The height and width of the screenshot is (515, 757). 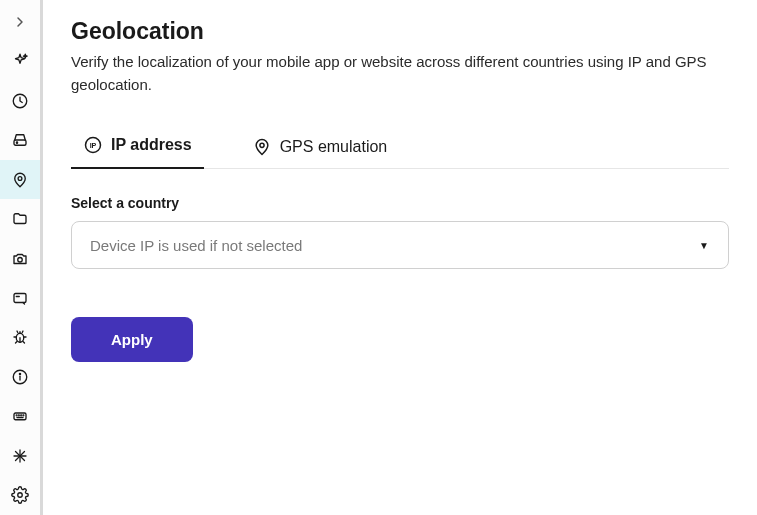 What do you see at coordinates (20, 60) in the screenshot?
I see `sidebar-sparkle` at bounding box center [20, 60].